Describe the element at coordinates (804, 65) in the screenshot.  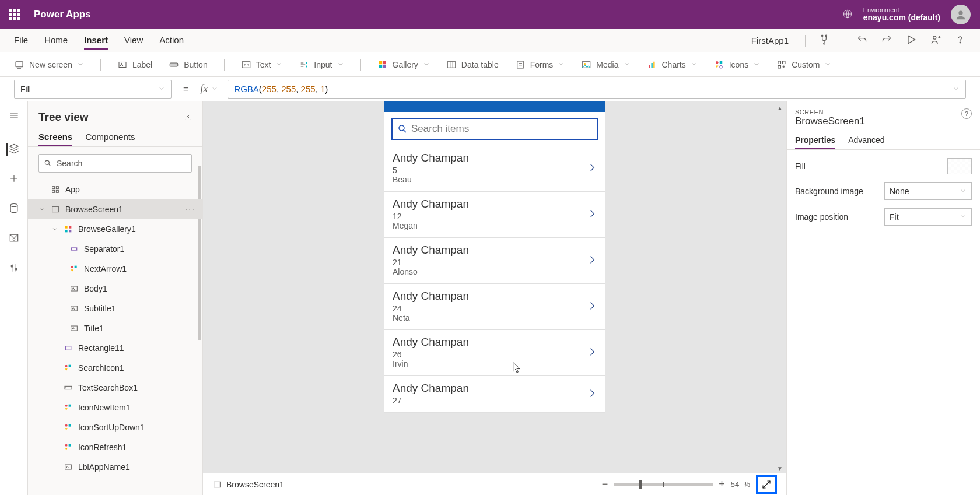
I see `ribbon-custom: Custom` at that location.